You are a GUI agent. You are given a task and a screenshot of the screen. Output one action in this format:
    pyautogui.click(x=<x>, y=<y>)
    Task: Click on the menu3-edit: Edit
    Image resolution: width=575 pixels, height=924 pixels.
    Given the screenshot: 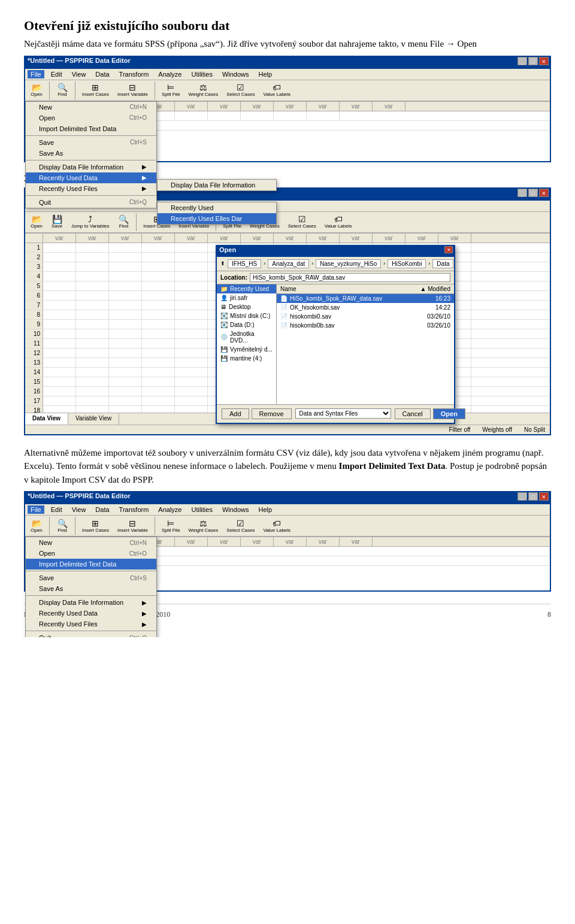 What is the action you would take?
    pyautogui.click(x=56, y=510)
    